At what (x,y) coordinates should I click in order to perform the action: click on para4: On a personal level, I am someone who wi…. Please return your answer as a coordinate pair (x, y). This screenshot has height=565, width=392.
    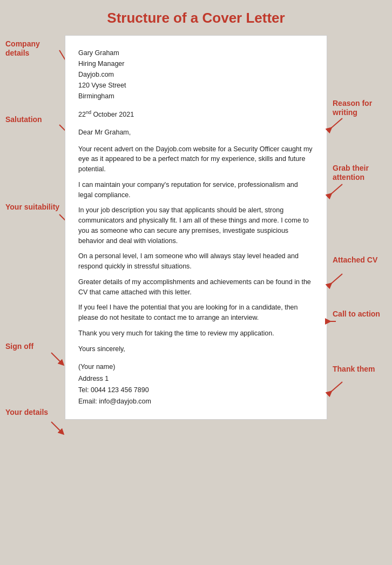
    Looking at the image, I should click on (196, 261).